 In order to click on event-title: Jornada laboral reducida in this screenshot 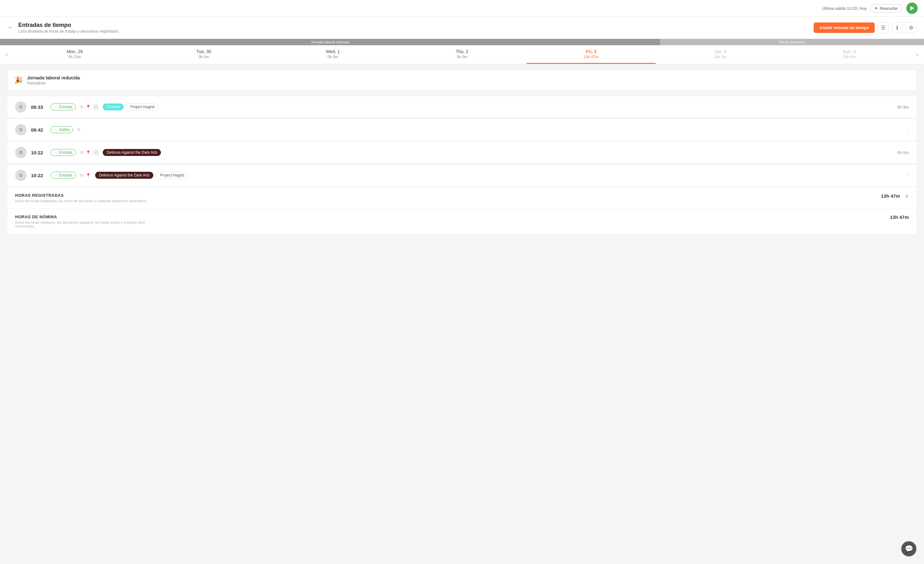, I will do `click(53, 78)`.